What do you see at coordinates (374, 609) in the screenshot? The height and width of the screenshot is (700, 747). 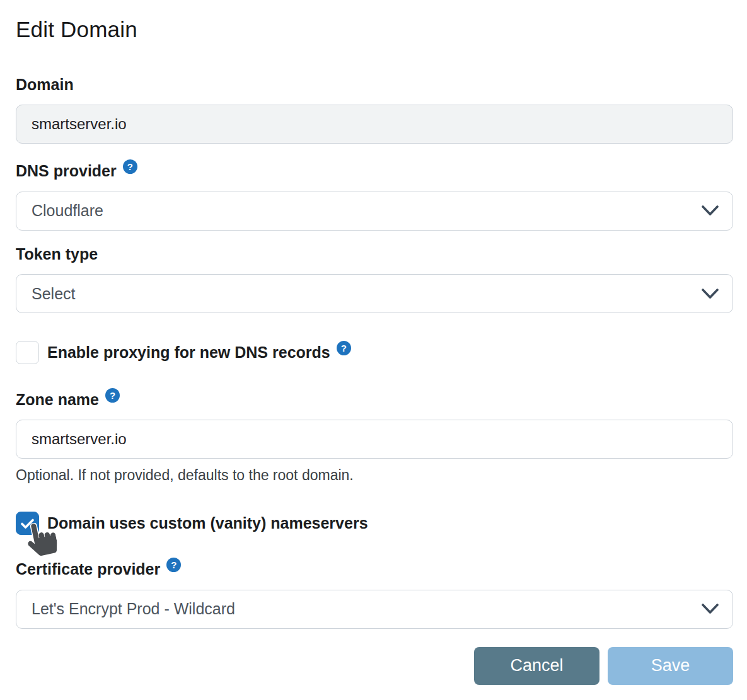 I see `certificate-provider-select: Let's Encrypt Prod - Wildcard` at bounding box center [374, 609].